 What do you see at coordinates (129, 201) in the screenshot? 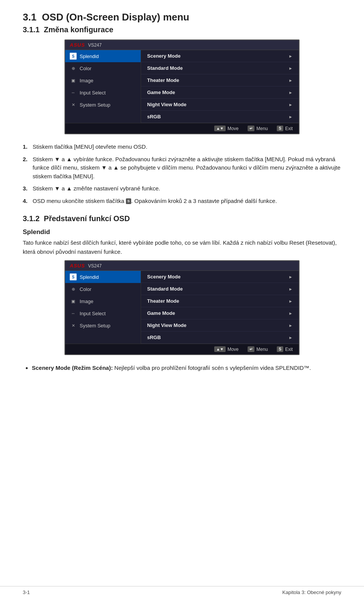
I see `s-icon: S` at bounding box center [129, 201].